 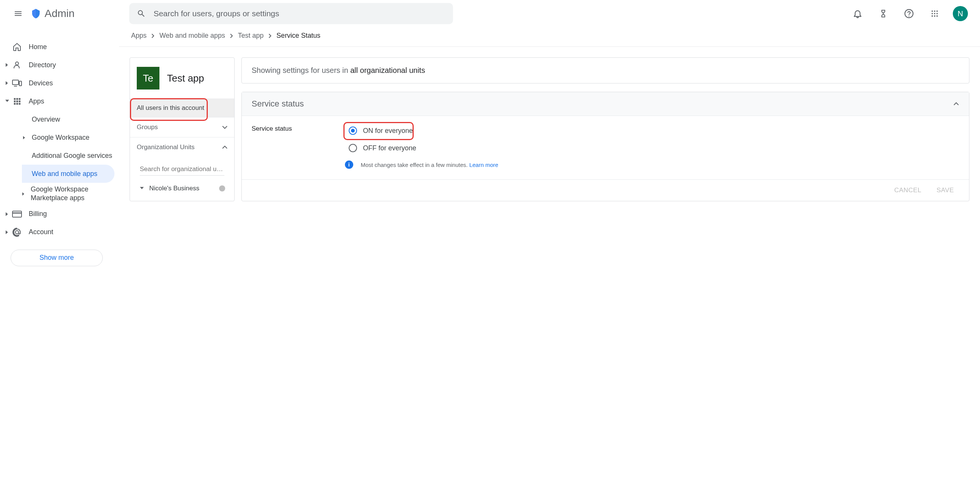 What do you see at coordinates (422, 148) in the screenshot?
I see `radio-off-everyone: OFF for everyone` at bounding box center [422, 148].